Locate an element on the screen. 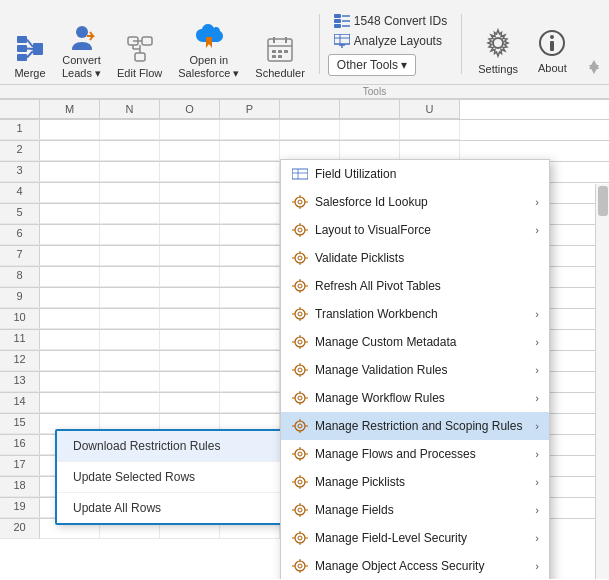 The width and height of the screenshot is (609, 580). context-menu-update-selected: Update Selected Rows is located at coordinates (170, 478).